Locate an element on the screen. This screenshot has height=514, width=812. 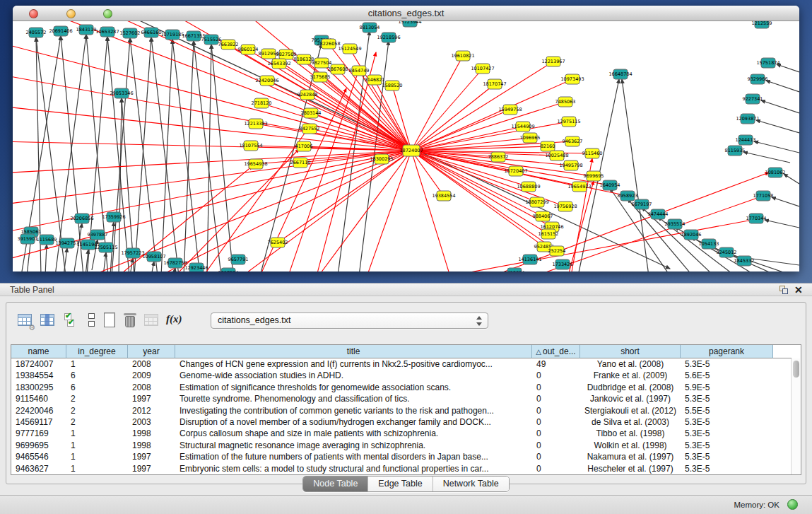
table-settings-icon: ⚙ is located at coordinates (25, 320).